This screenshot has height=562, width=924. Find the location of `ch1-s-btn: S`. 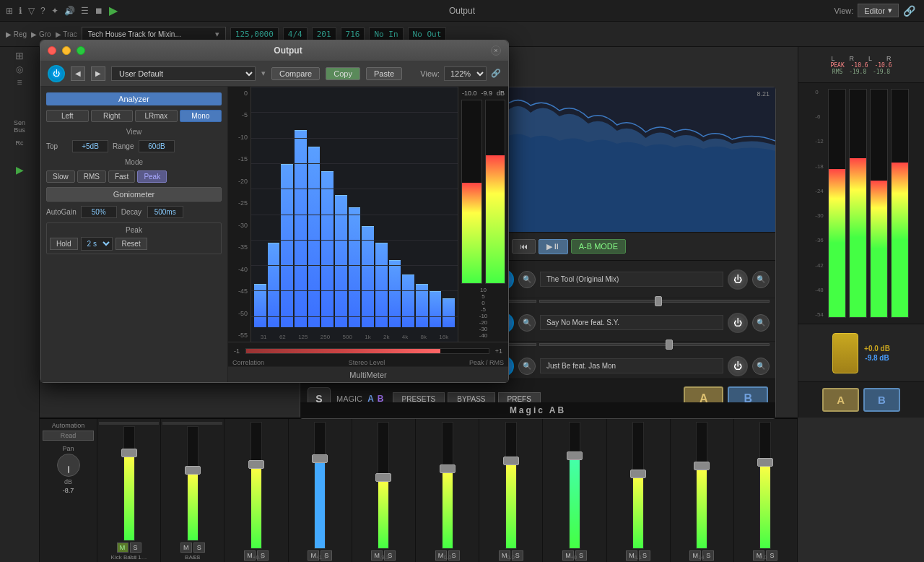

ch1-s-btn: S is located at coordinates (136, 548).